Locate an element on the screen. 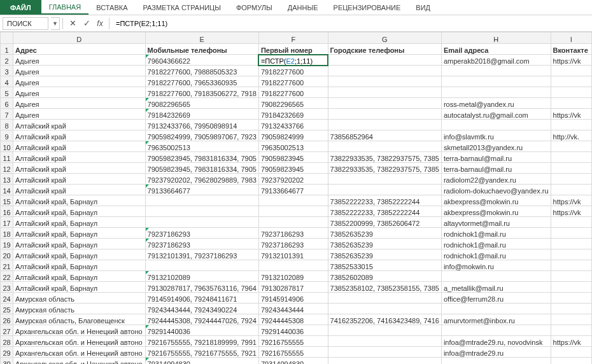  cell: 79216755555, 79216775555, 7921 is located at coordinates (202, 353).